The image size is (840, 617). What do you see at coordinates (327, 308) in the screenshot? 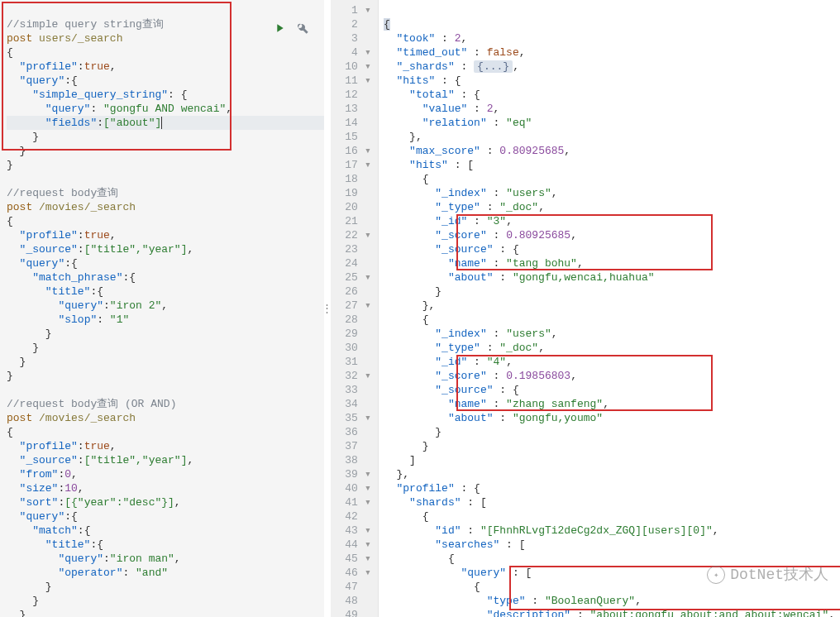
I see `splitter: ⋮` at bounding box center [327, 308].